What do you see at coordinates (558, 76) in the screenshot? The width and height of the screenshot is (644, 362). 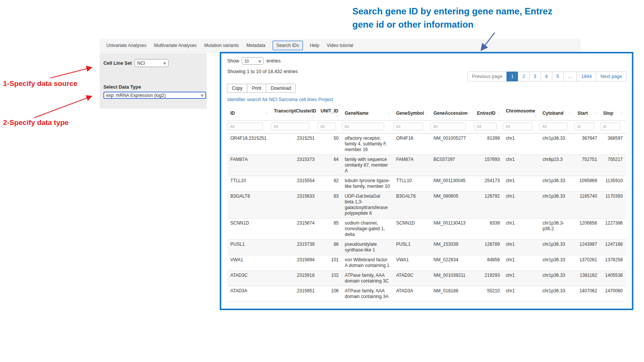 I see `page-number-button: 5` at bounding box center [558, 76].